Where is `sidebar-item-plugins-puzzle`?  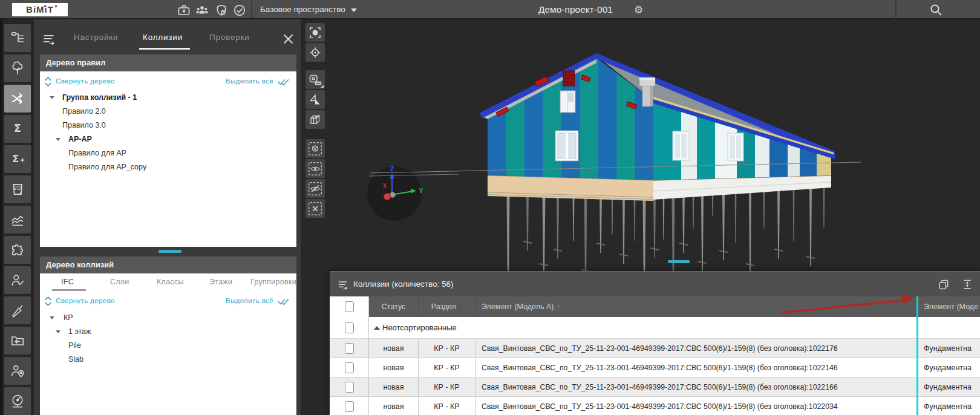 sidebar-item-plugins-puzzle is located at coordinates (18, 250).